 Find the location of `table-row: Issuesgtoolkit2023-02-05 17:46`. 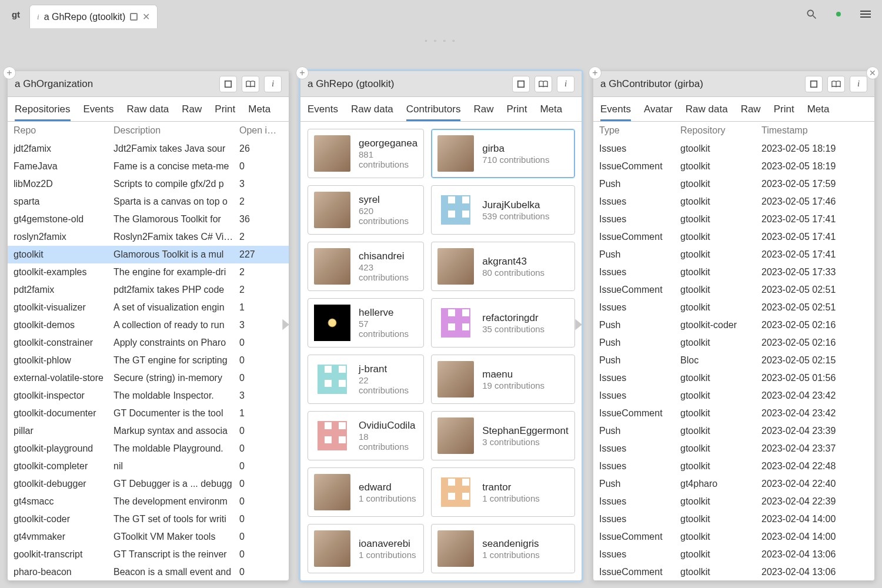

table-row: Issuesgtoolkit2023-02-05 17:46 is located at coordinates (734, 202).